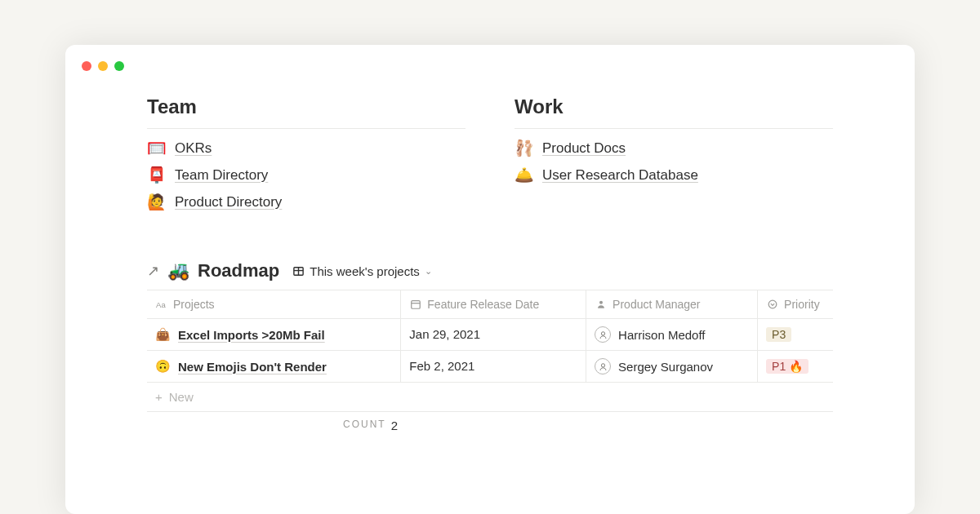 The width and height of the screenshot is (980, 514). What do you see at coordinates (154, 271) in the screenshot?
I see `open-page-arrow-icon: ↗` at bounding box center [154, 271].